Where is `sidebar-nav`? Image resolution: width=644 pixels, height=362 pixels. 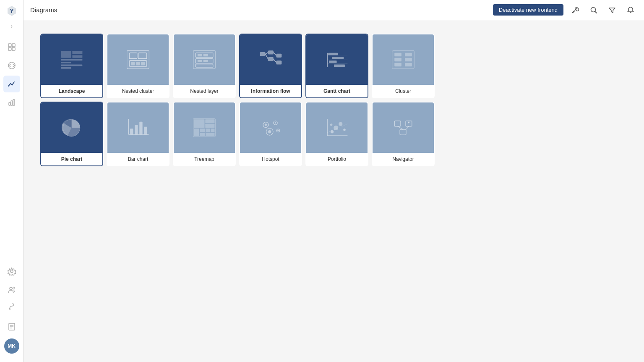 sidebar-nav is located at coordinates (12, 168).